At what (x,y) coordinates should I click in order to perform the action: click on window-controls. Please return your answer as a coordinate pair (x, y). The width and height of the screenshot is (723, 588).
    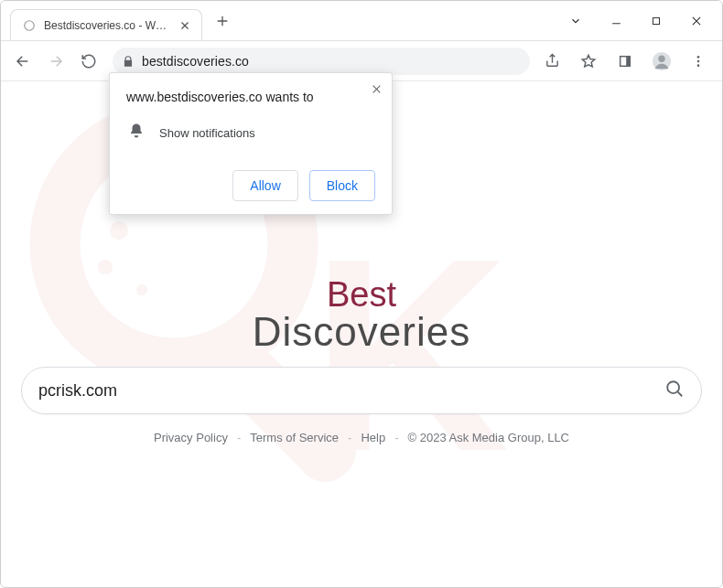
    Looking at the image, I should click on (643, 20).